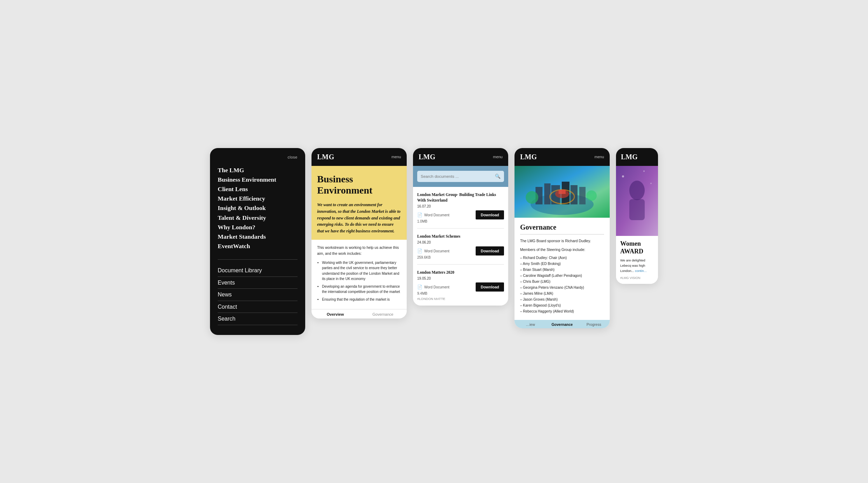  I want to click on doc-date-2: 24.06.20, so click(461, 242).